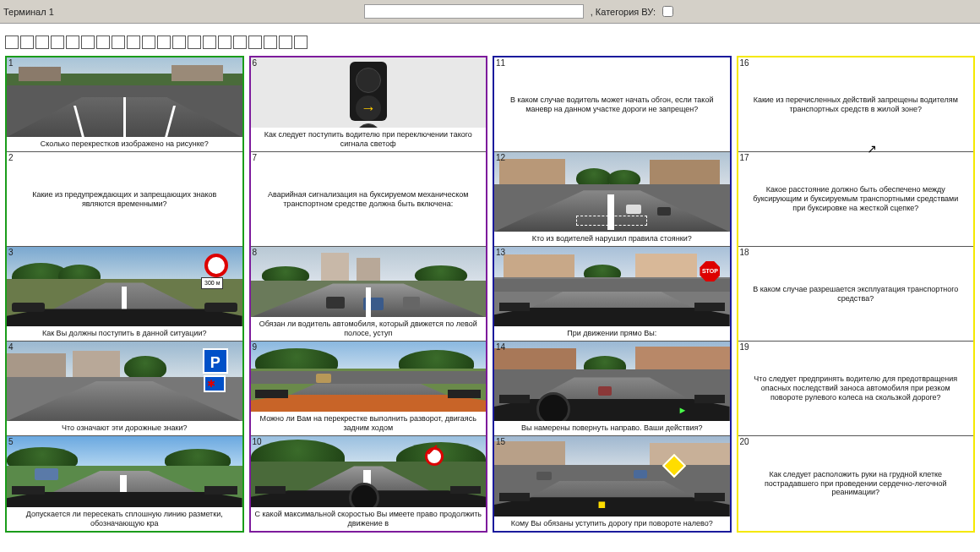  I want to click on question-text: При движении прямо Вы:, so click(612, 333).